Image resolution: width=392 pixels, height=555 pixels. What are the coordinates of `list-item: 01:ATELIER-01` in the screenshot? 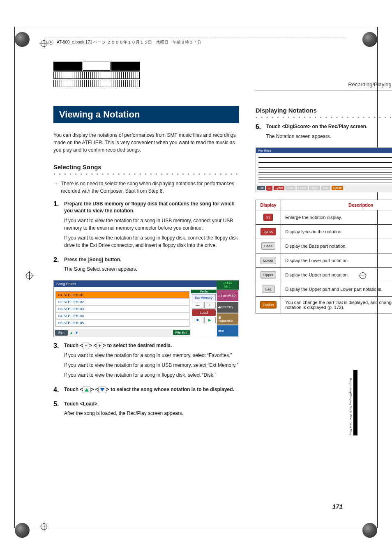 It's located at (122, 295).